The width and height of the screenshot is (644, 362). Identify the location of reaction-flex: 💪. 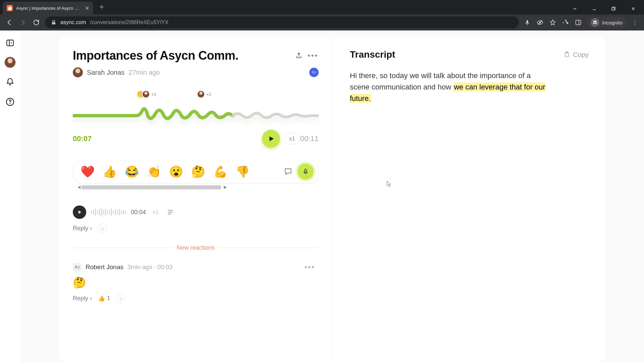
(220, 172).